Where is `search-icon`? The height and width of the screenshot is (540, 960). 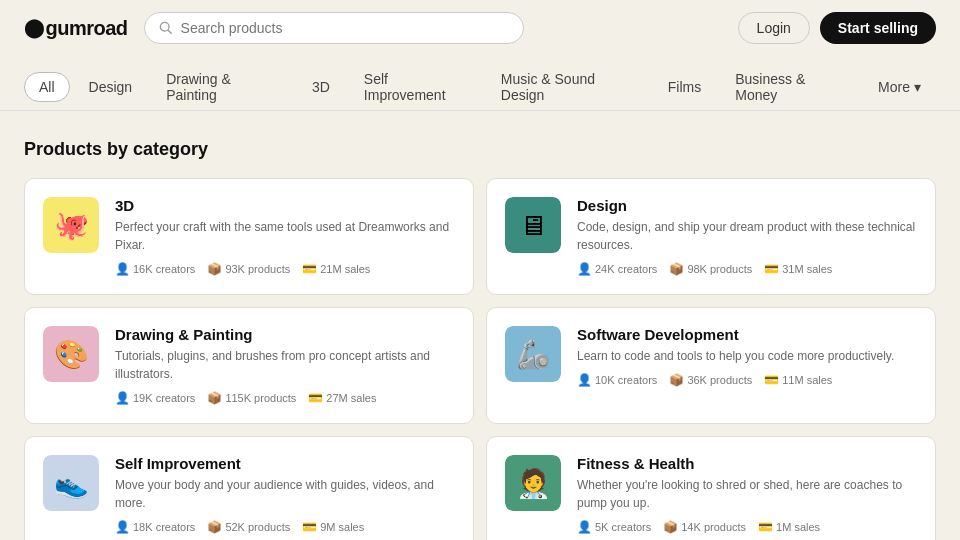 search-icon is located at coordinates (166, 28).